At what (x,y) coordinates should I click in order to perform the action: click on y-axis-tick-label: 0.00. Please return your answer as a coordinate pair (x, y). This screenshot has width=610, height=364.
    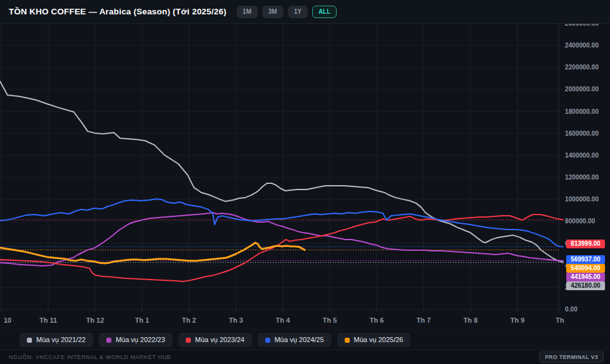
    Looking at the image, I should click on (571, 309).